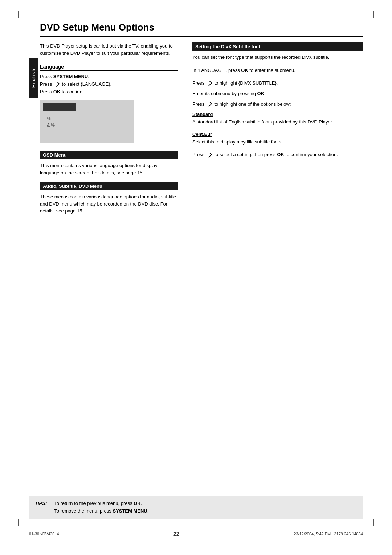 The image size is (392, 555). I want to click on system-menu-bold-tips: SYSTEM MENU, so click(130, 511).